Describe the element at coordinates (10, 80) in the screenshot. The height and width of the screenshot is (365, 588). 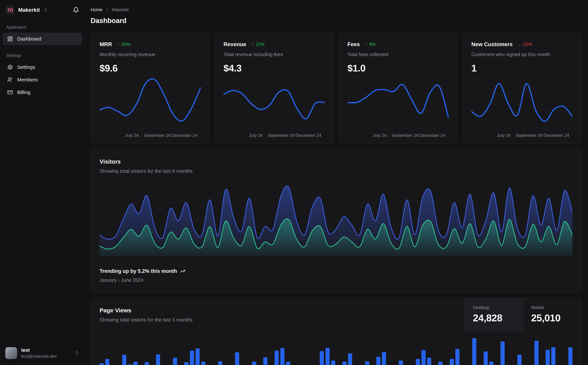
I see `users-icon` at that location.